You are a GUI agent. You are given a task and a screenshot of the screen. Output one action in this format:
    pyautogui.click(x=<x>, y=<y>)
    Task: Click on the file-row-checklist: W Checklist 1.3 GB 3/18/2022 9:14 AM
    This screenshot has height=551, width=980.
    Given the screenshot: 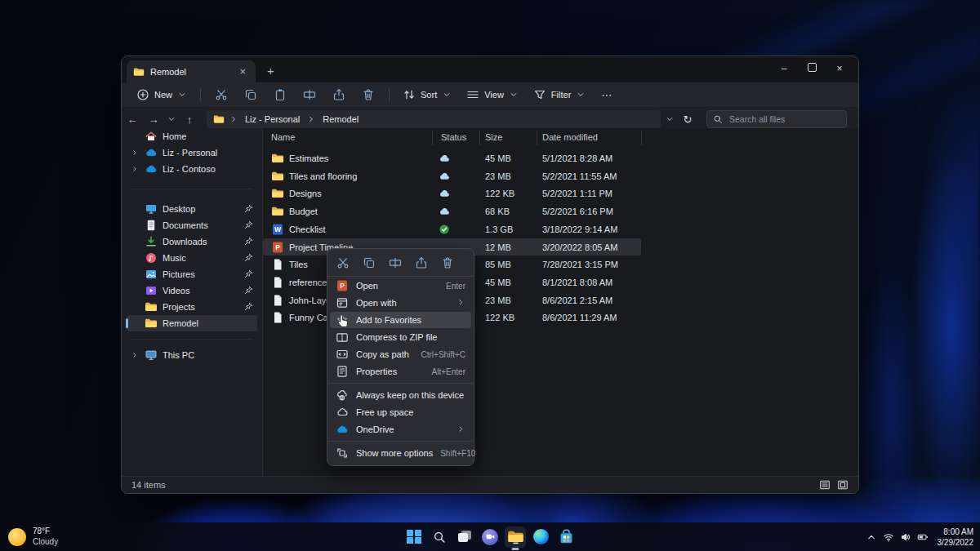 What is the action you would take?
    pyautogui.click(x=452, y=229)
    